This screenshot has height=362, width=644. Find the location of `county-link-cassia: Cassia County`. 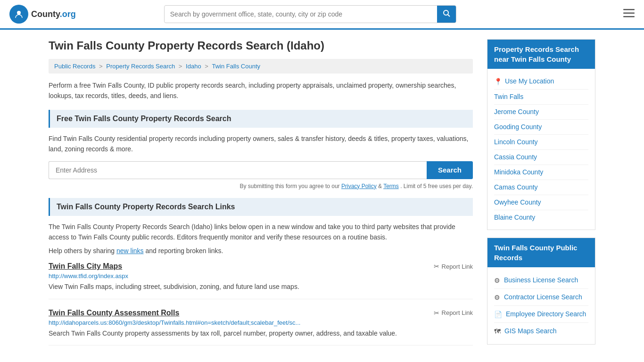

county-link-cassia: Cassia County is located at coordinates (516, 157).